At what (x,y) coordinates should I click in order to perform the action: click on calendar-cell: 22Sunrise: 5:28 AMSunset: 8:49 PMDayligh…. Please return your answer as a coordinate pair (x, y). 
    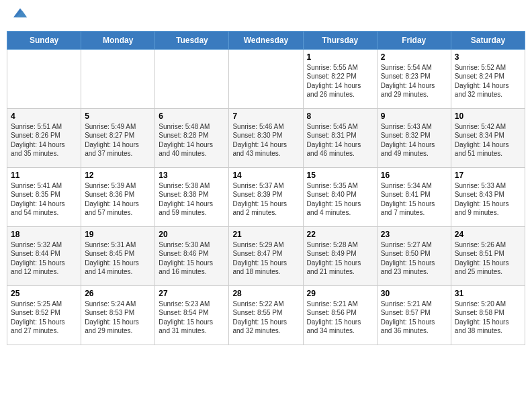
    Looking at the image, I should click on (340, 256).